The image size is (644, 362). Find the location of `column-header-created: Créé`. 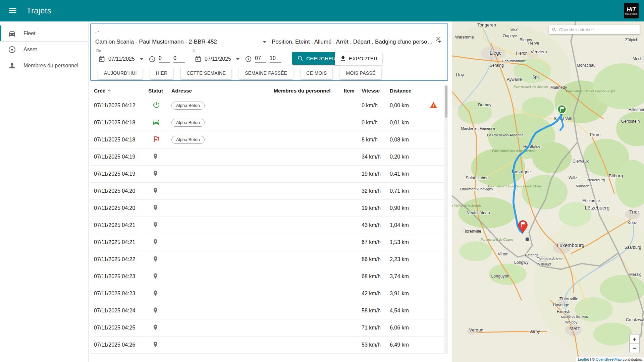

column-header-created: Créé is located at coordinates (121, 91).